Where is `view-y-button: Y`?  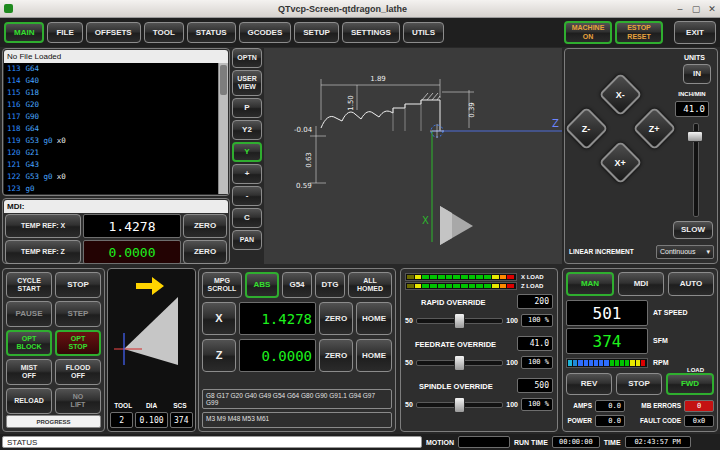
view-y-button: Y is located at coordinates (247, 152).